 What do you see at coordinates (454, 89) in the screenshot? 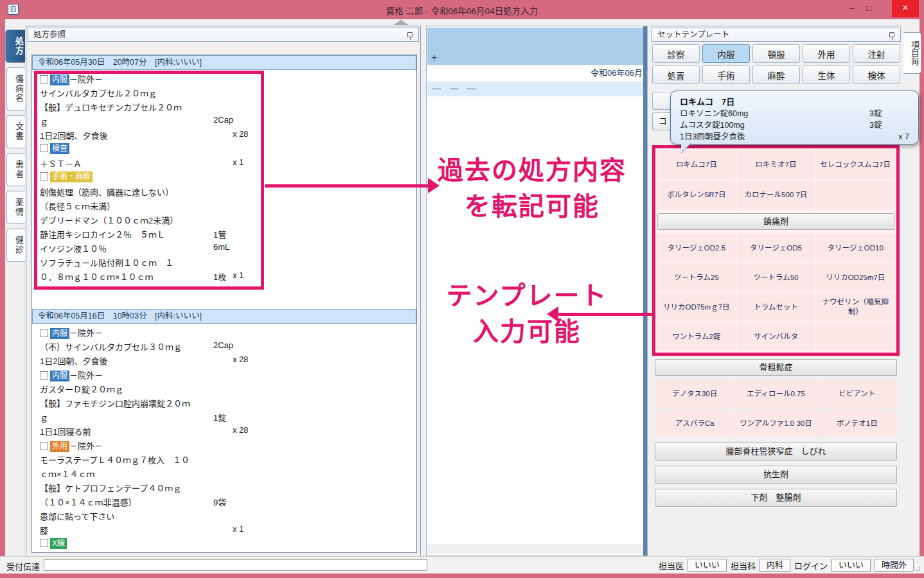
I see `dash-mark: —` at bounding box center [454, 89].